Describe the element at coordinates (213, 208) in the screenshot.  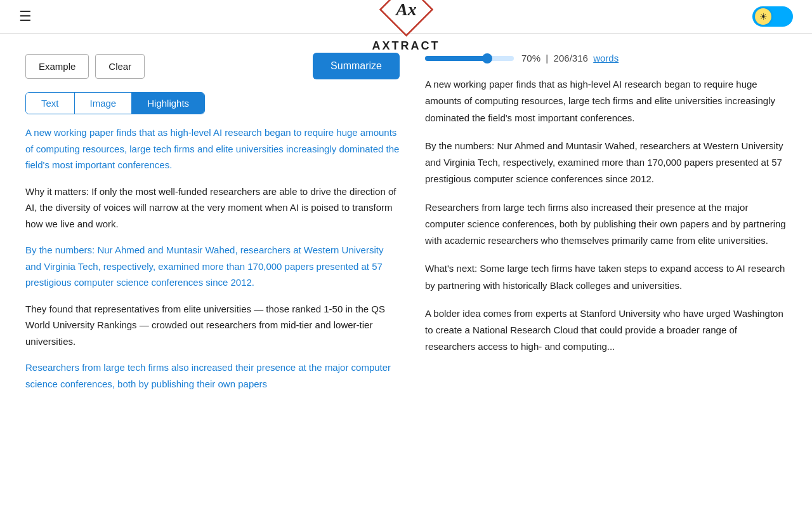
I see `left-para-2: Why it matters: If only the most well-fu…` at that location.